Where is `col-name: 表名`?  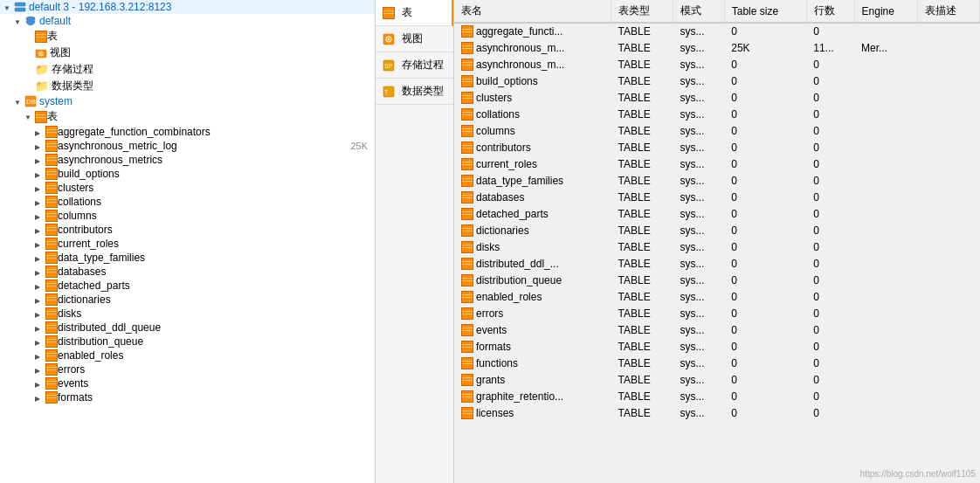
col-name: 表名 is located at coordinates (533, 11).